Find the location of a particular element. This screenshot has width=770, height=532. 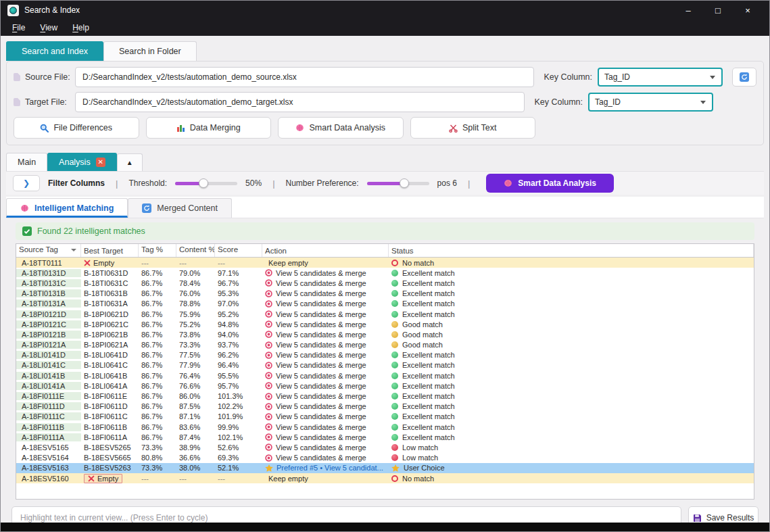

source-tag-cell: A-18ESV5165 is located at coordinates (49, 448).